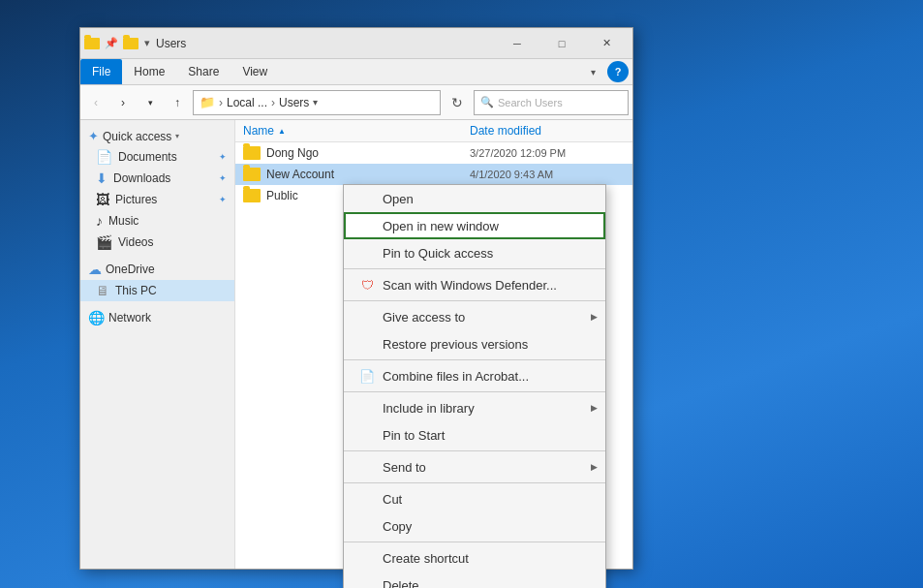 The height and width of the screenshot is (588, 923). I want to click on tab-view: View, so click(255, 72).